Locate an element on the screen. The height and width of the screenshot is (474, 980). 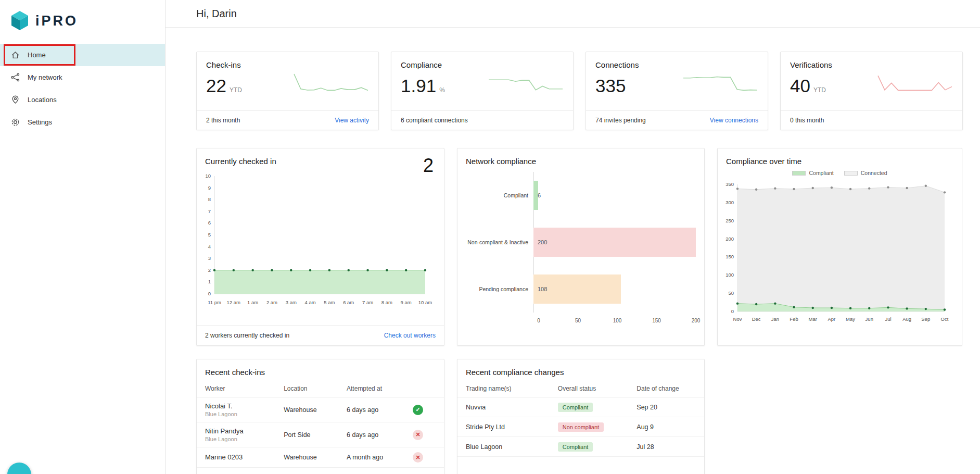
greeting-text: Hi, Darin is located at coordinates (217, 14).